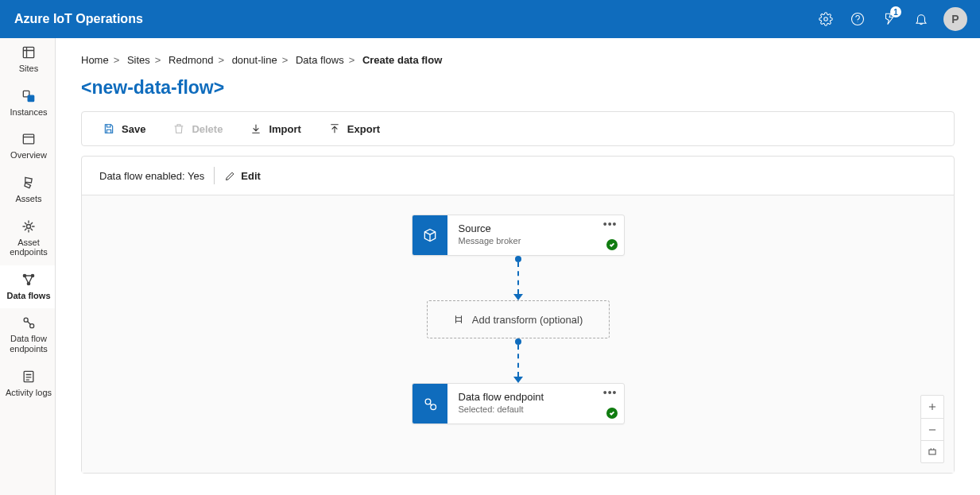 This screenshot has height=495, width=980. Describe the element at coordinates (29, 343) in the screenshot. I see `sidebar-item-label: Data flow endpoints` at that location.